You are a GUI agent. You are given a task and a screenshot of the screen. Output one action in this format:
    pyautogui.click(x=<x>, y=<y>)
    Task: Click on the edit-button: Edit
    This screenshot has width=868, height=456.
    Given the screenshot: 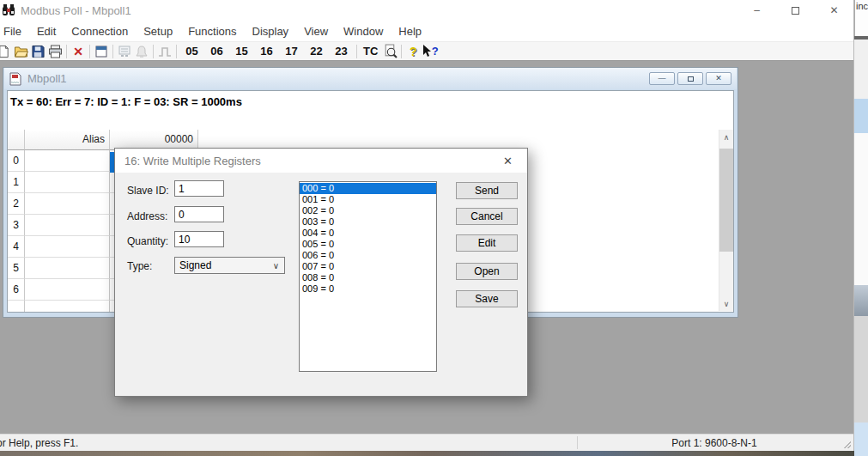 What is the action you would take?
    pyautogui.click(x=487, y=243)
    